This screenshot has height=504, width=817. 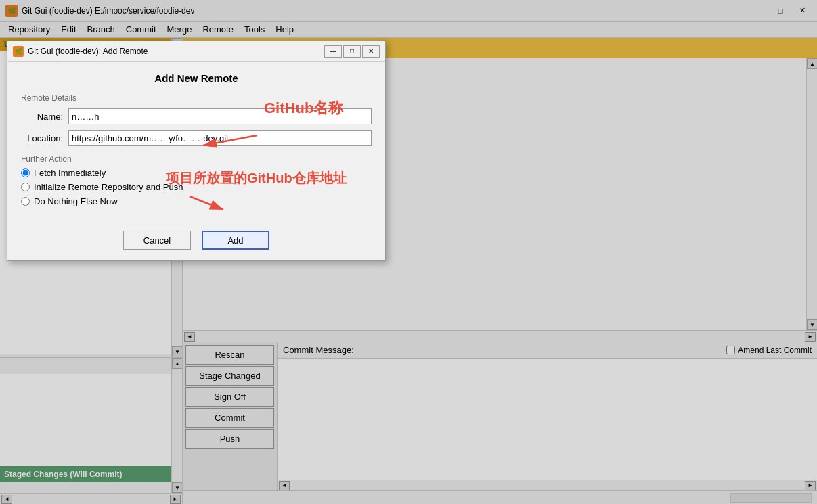 I want to click on location-input, so click(x=220, y=138).